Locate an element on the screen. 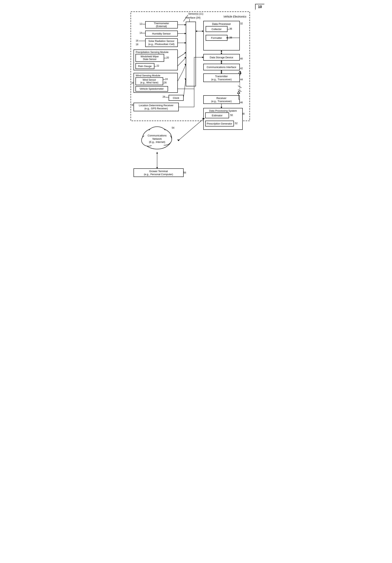 The image size is (392, 563). comms-network-label2: Network is located at coordinates (157, 139).